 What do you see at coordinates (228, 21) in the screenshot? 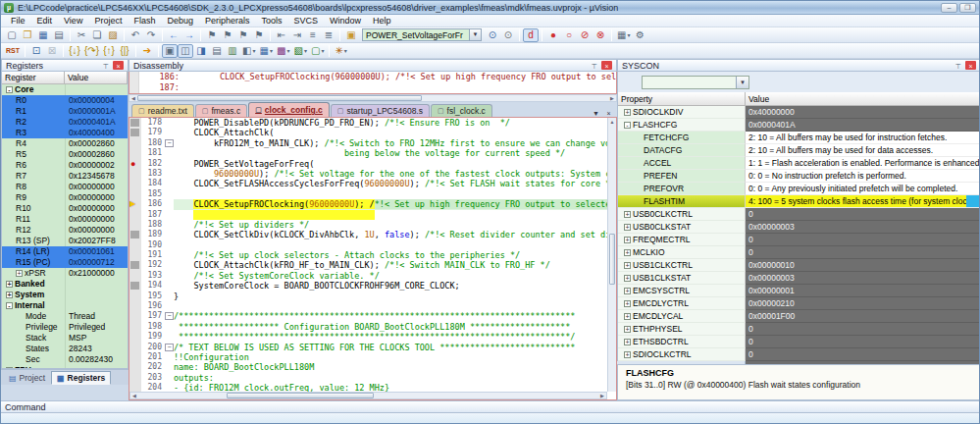
I see `menu-peripherals: Peripherals` at bounding box center [228, 21].